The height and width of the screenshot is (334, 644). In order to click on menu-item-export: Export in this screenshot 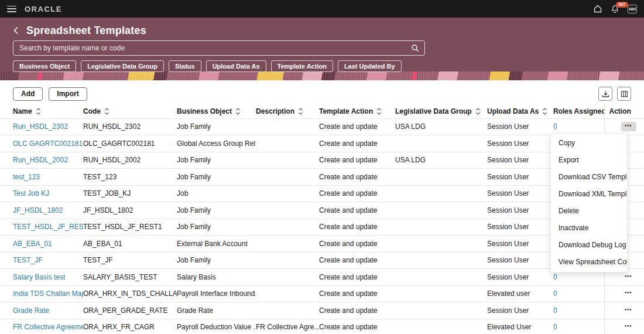, I will do `click(589, 161)`.